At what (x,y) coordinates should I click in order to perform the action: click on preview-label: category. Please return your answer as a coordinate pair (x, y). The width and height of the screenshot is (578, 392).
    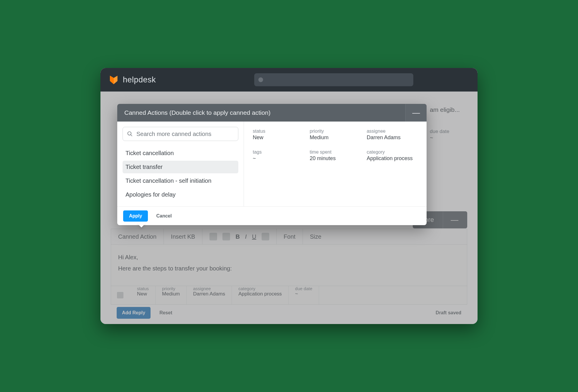
    Looking at the image, I should click on (392, 152).